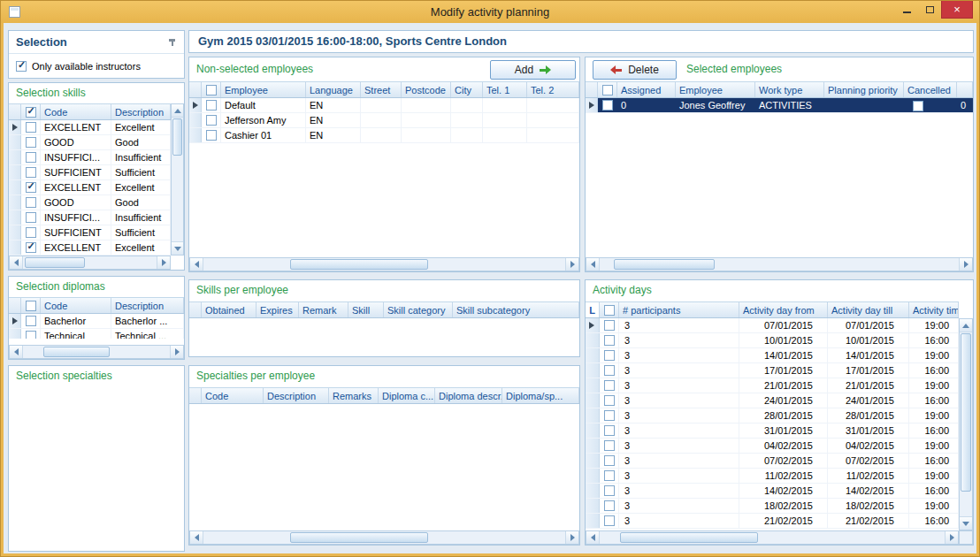 This screenshot has width=980, height=557. Describe the element at coordinates (90, 233) in the screenshot. I see `table-row: SUFFICIENT Sufficient` at that location.